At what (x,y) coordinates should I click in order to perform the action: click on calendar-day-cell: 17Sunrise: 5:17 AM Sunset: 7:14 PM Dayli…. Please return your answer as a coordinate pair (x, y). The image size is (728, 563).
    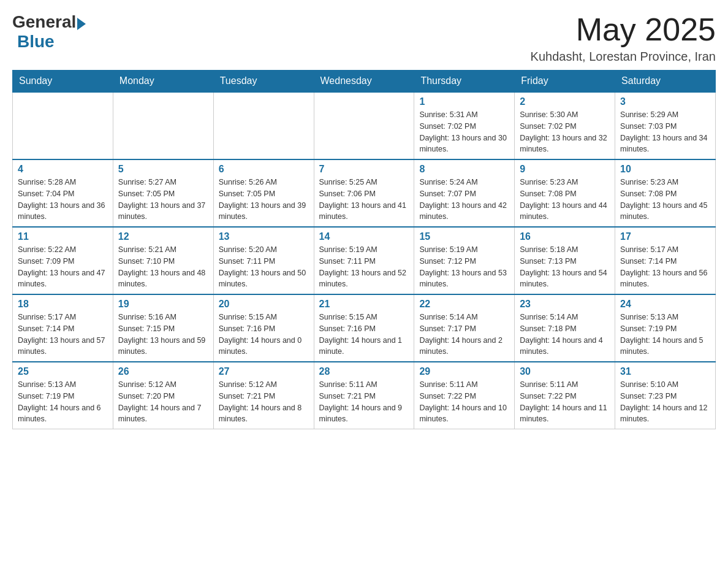
    Looking at the image, I should click on (665, 261).